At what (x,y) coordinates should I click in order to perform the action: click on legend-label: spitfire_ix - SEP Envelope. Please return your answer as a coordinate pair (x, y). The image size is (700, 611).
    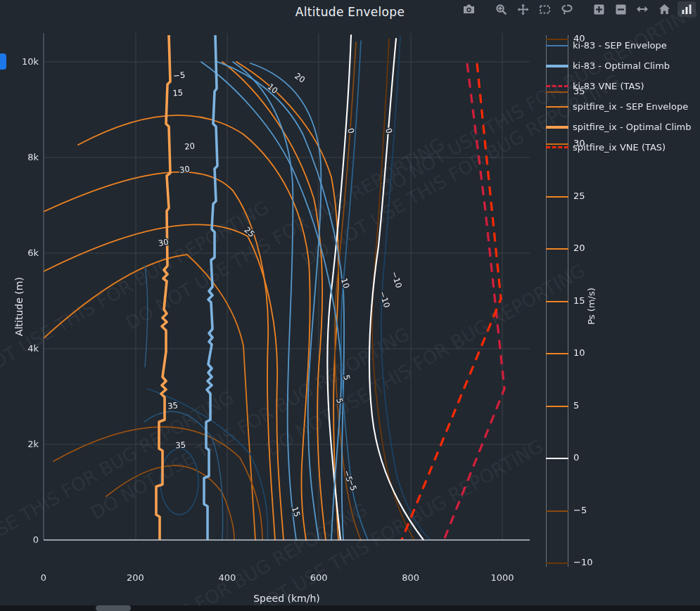
    Looking at the image, I should click on (630, 107).